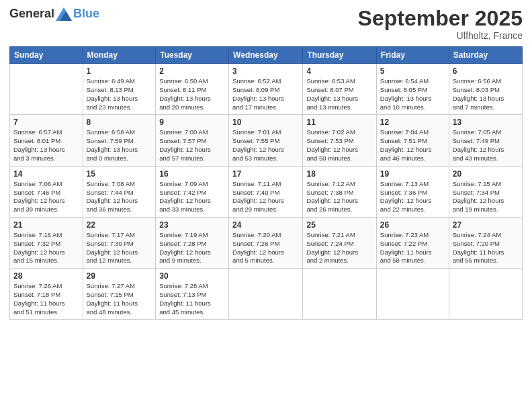 This screenshot has height=411, width=532. I want to click on day-info: Sunrise: 6:56 AM Sunset: 8:03 PM Dayligh…, so click(486, 94).